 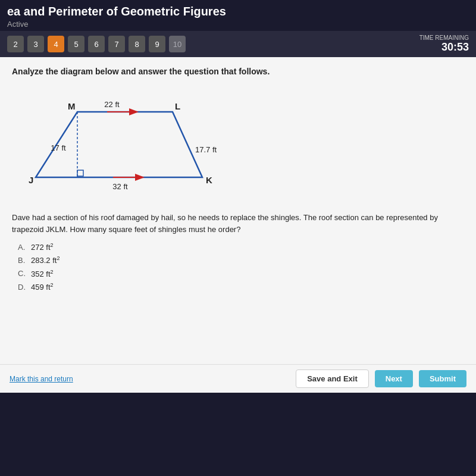 What do you see at coordinates (24, 248) in the screenshot?
I see `choice-a-letter: A.` at bounding box center [24, 248].